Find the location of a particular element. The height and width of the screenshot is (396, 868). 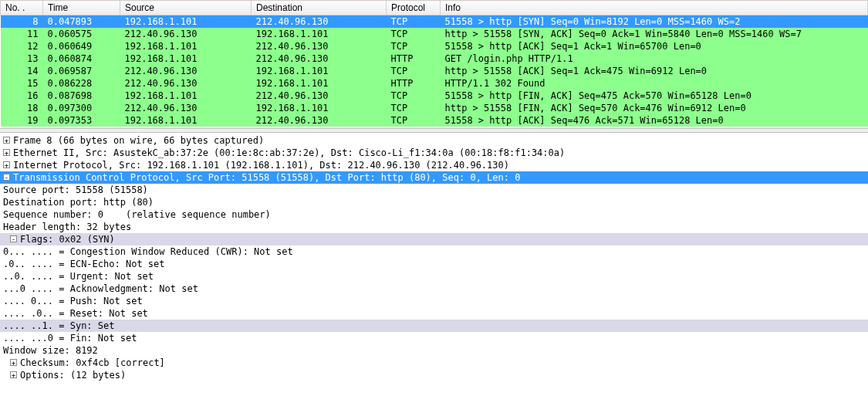

detail-flag-cwr: 0... .... = Congestion Window Reduced (C… is located at coordinates (434, 252).